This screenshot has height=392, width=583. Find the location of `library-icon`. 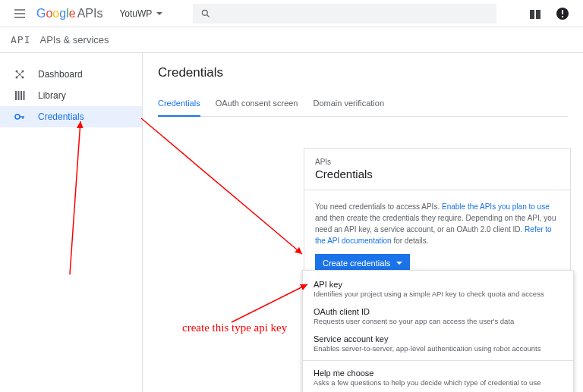

library-icon is located at coordinates (20, 96).